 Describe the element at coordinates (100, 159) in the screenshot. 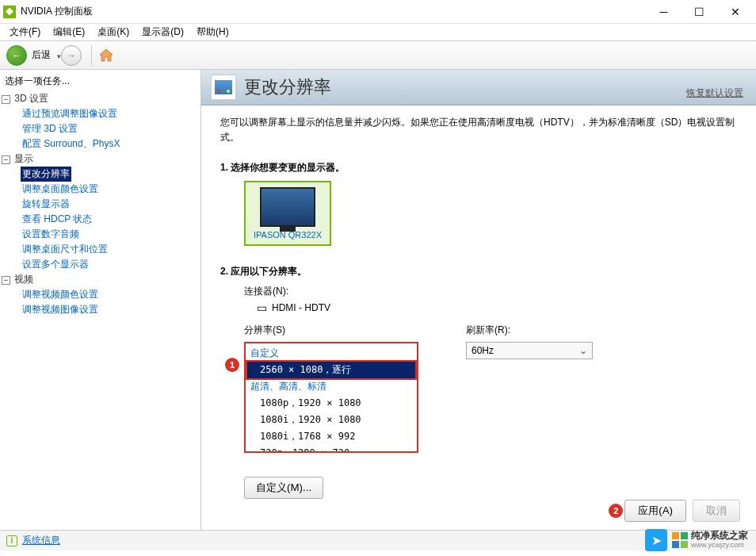

I see `tree-group-display: − 显示` at that location.